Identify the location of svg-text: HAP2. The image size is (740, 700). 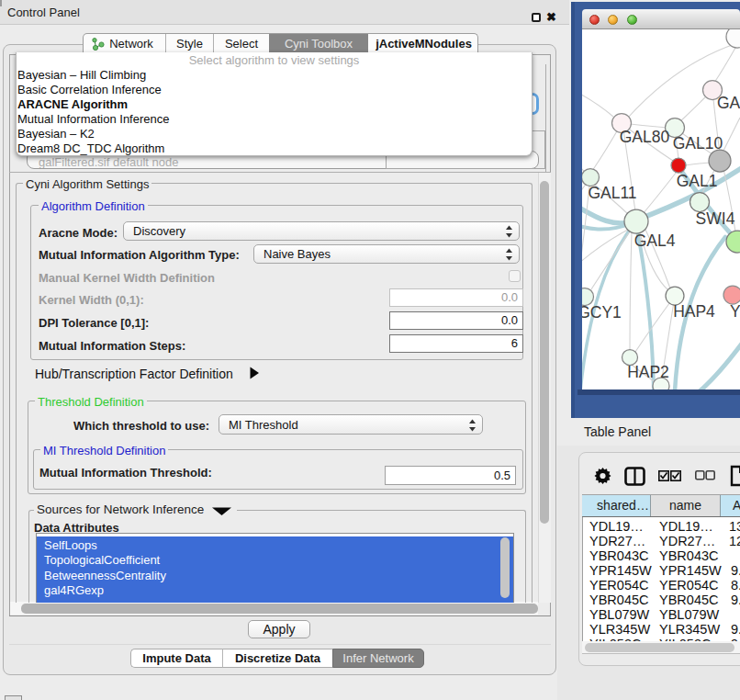
(648, 372).